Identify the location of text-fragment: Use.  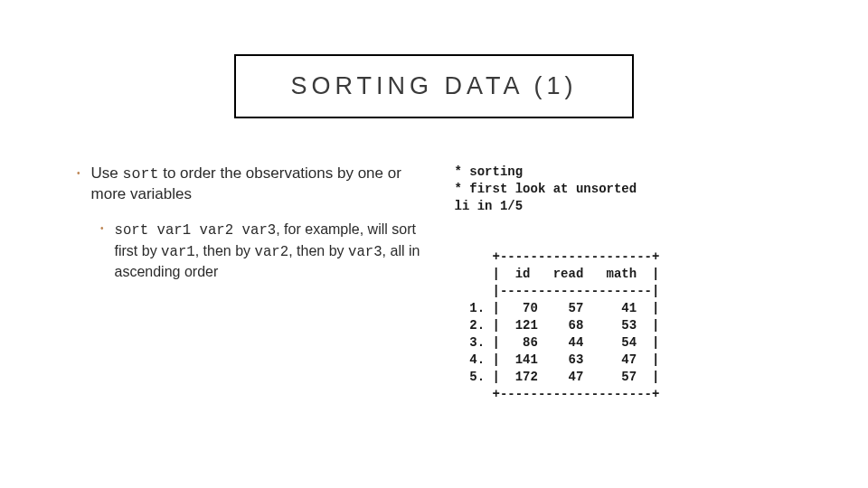
(107, 174).